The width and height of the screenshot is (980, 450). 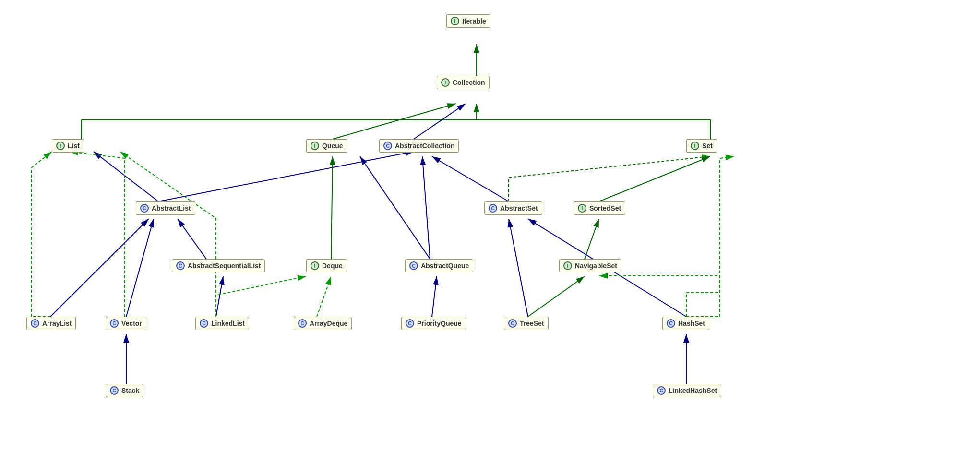 I want to click on node-deque: I Deque, so click(x=326, y=266).